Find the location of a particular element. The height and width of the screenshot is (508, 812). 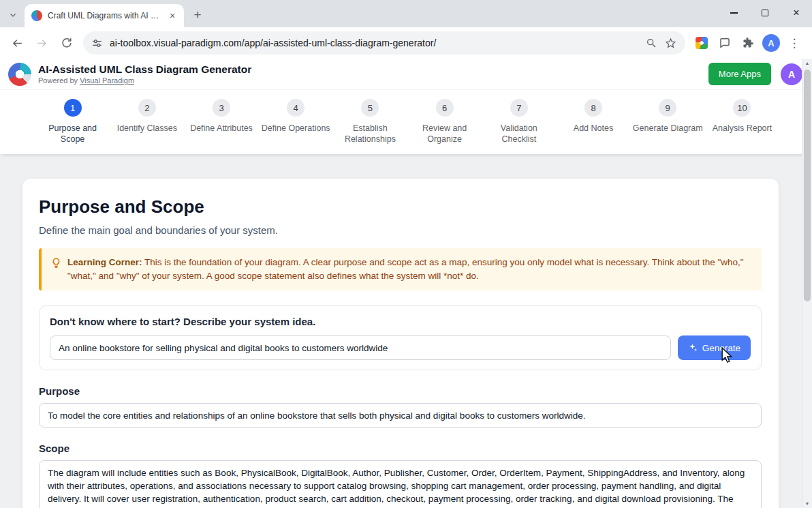

step-1-purpose-and-scope: 1 Purpose and Scope is located at coordinates (72, 122).